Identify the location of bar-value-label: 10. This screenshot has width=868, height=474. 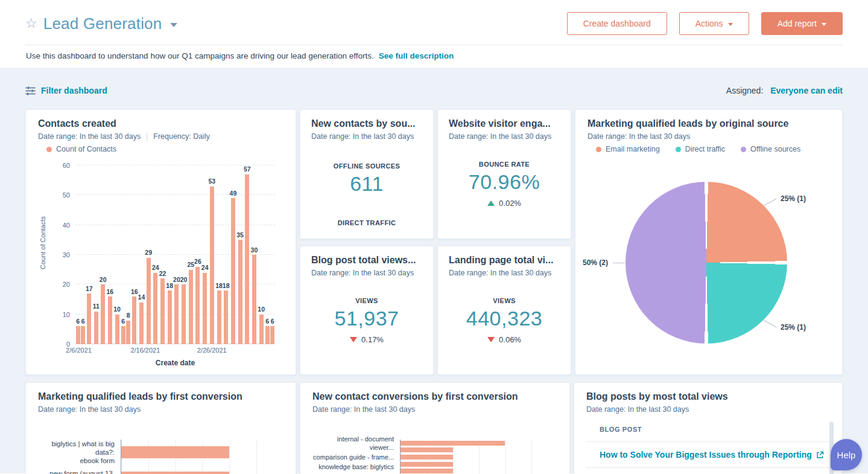
(117, 309).